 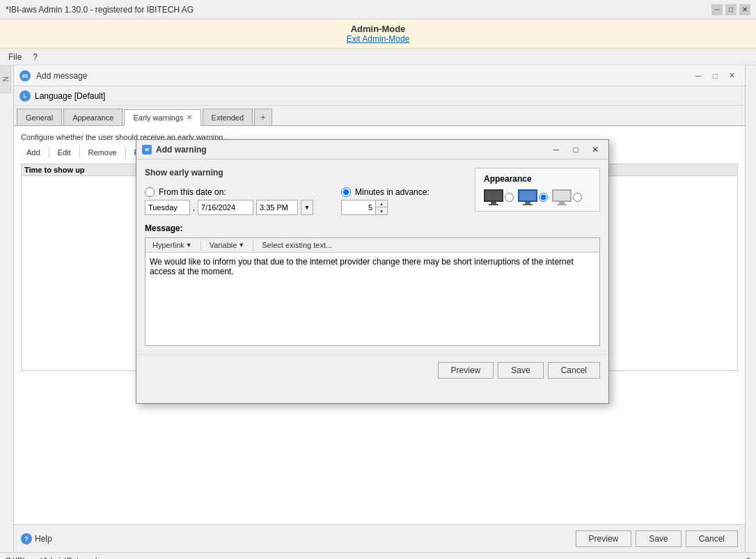 What do you see at coordinates (304, 191) in the screenshot?
I see `left-controls: Show early warning From this date on: ,` at bounding box center [304, 191].